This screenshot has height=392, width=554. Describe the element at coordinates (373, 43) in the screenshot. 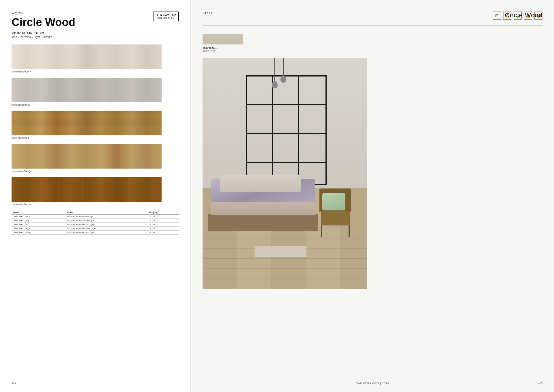

I see `size-display: 120X19.5 cm 47.24"×7.67"` at that location.